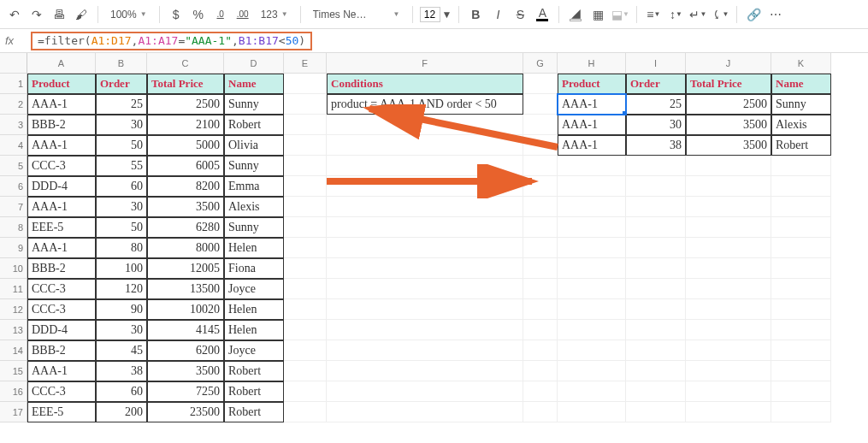 Image resolution: width=868 pixels, height=443 pixels. Describe the element at coordinates (18, 41) in the screenshot. I see `fx-icon: fx` at that location.